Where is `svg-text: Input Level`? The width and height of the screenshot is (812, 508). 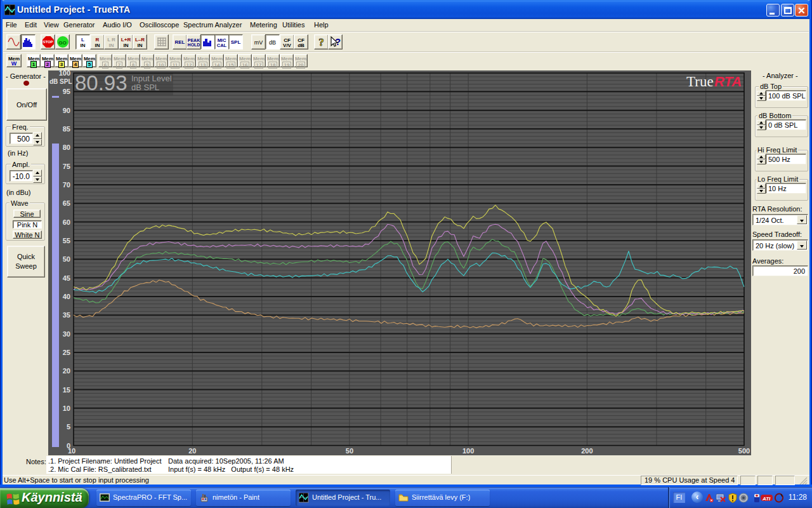
svg-text: Input Level is located at coordinates (152, 79).